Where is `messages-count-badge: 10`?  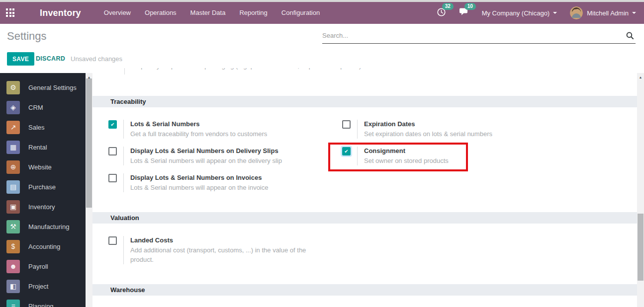 messages-count-badge: 10 is located at coordinates (470, 6).